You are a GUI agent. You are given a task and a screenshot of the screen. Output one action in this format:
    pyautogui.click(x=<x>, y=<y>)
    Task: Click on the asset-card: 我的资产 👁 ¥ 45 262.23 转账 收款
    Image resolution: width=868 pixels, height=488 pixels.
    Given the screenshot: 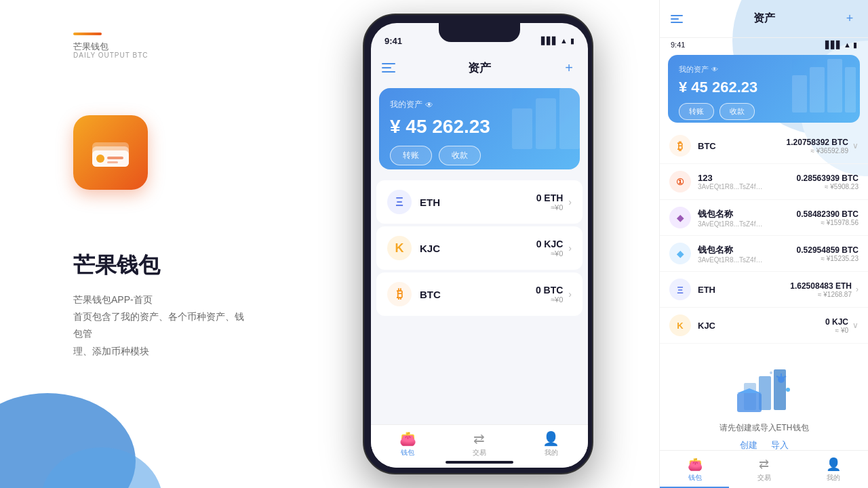 What is the action you would take?
    pyautogui.click(x=479, y=129)
    